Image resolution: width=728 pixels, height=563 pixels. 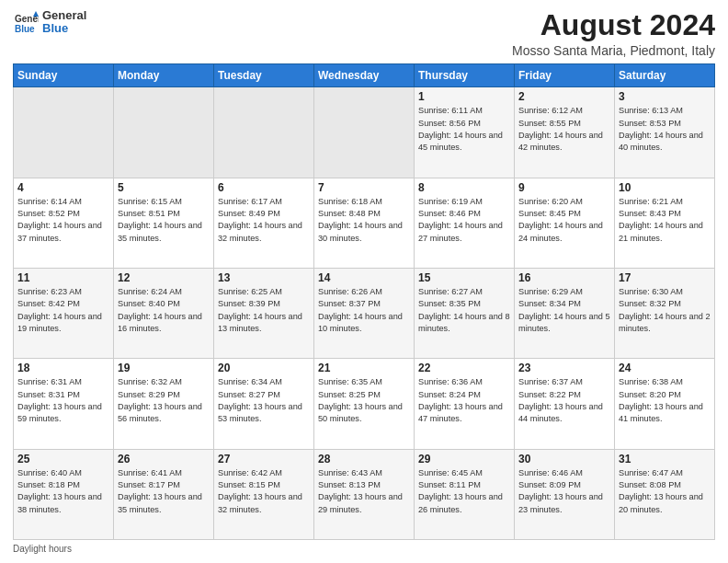 I want to click on day-number: 26, so click(x=164, y=459).